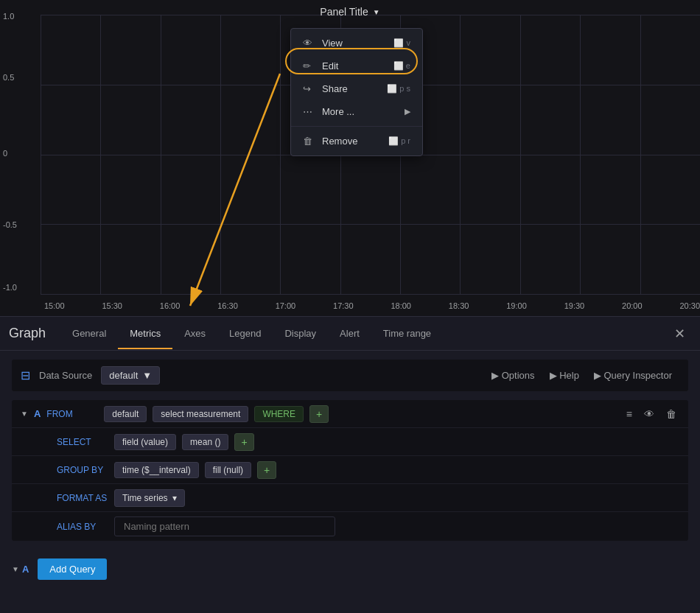 This screenshot has height=613, width=700. What do you see at coordinates (632, 306) in the screenshot?
I see `x-label-10: 20:00` at bounding box center [632, 306].